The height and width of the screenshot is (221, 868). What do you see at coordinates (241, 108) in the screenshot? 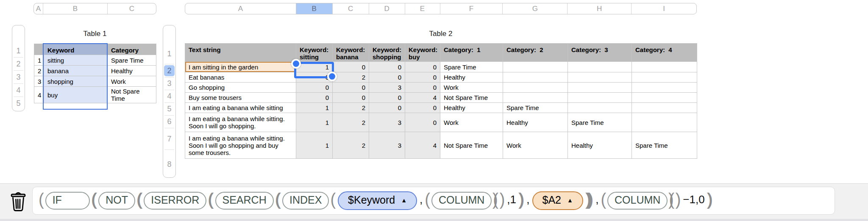
I see `t2-cell-A6: I am eating a banana while sitting` at bounding box center [241, 108].